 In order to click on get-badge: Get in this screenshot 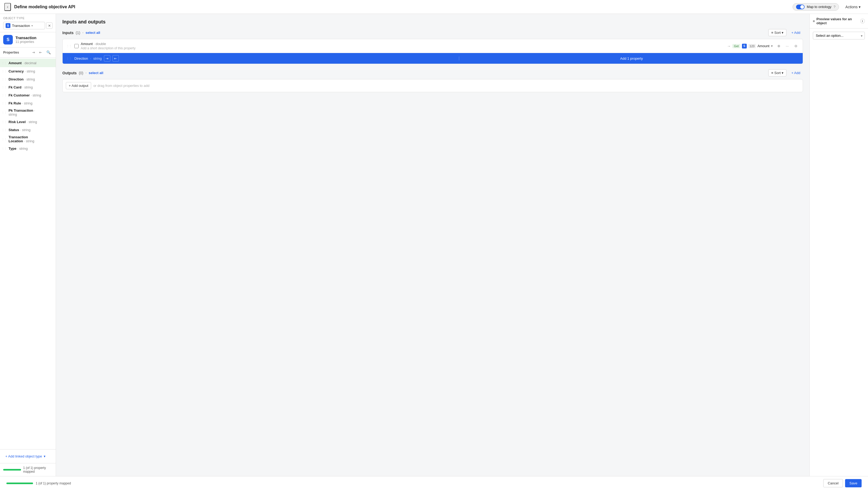, I will do `click(736, 46)`.